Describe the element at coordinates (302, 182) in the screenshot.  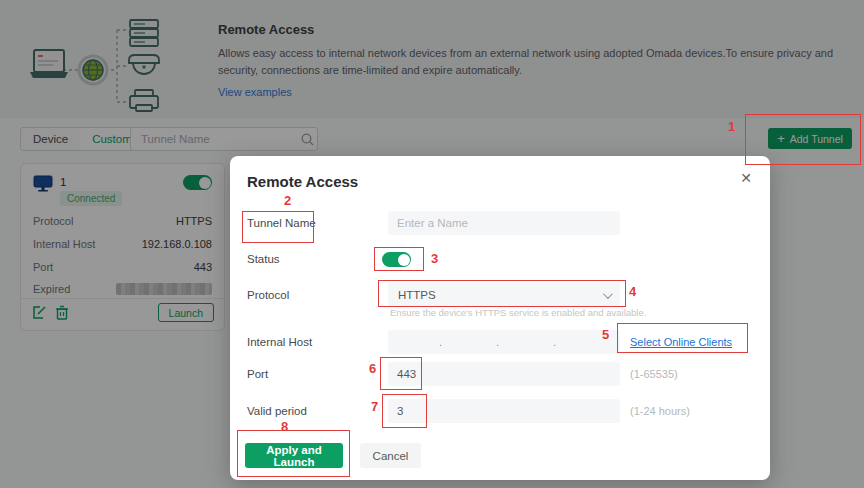
I see `dialog-title: Remote Access` at that location.